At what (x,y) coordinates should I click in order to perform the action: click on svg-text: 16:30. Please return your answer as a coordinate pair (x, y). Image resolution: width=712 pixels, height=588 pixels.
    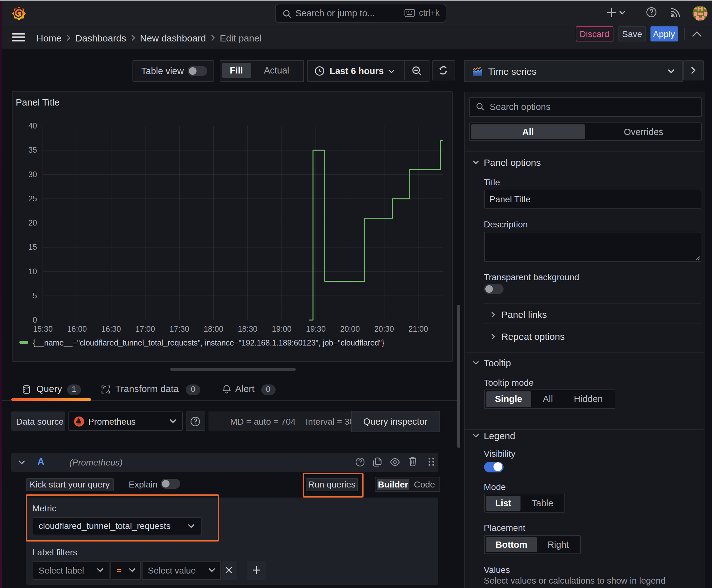
    Looking at the image, I should click on (111, 329).